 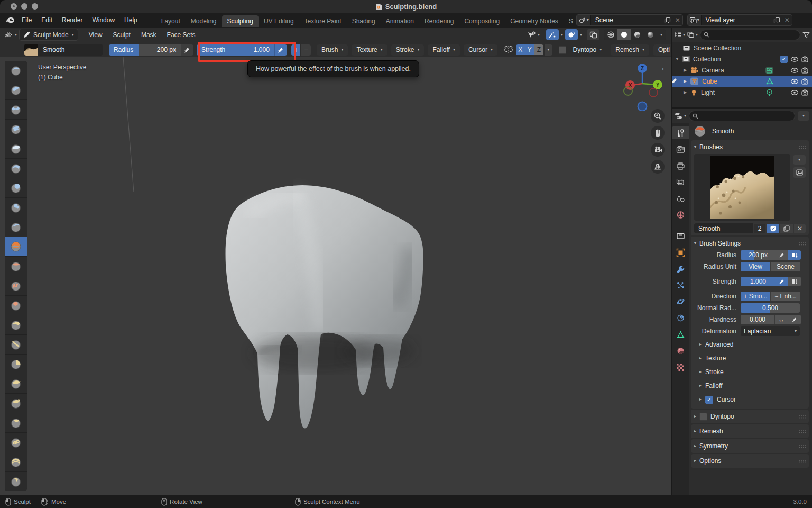 I want to click on symmetry-dropdown: ▾, so click(x=549, y=50).